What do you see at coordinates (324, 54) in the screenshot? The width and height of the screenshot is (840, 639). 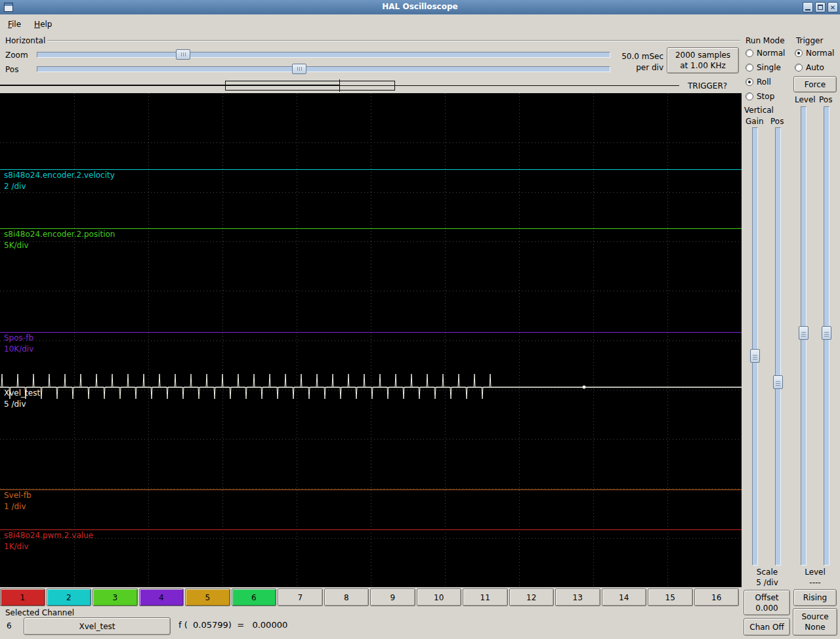 I see `zoom-slider` at bounding box center [324, 54].